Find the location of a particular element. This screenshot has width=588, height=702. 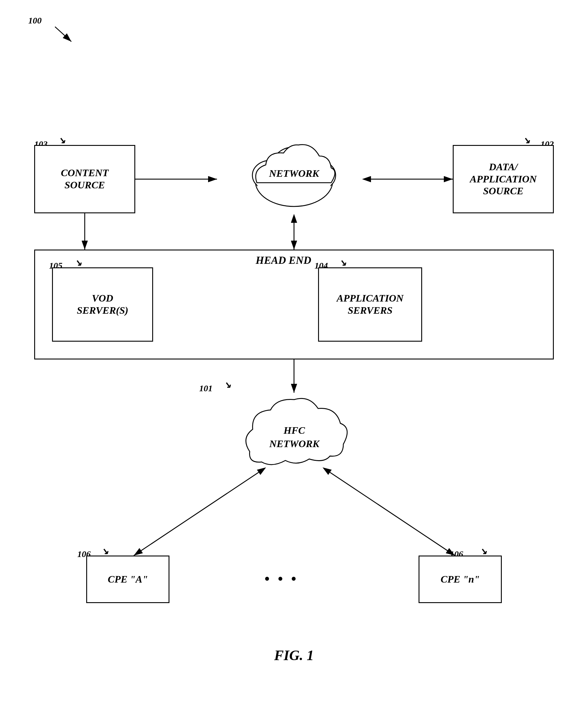

vod-server-label: VODSERVER(S) is located at coordinates (102, 304).